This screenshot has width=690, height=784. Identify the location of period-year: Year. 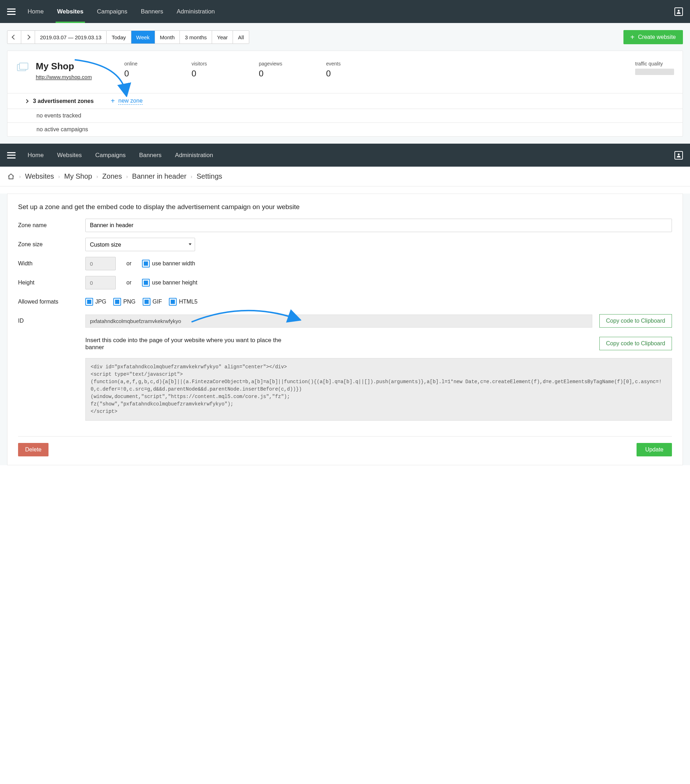
(222, 37).